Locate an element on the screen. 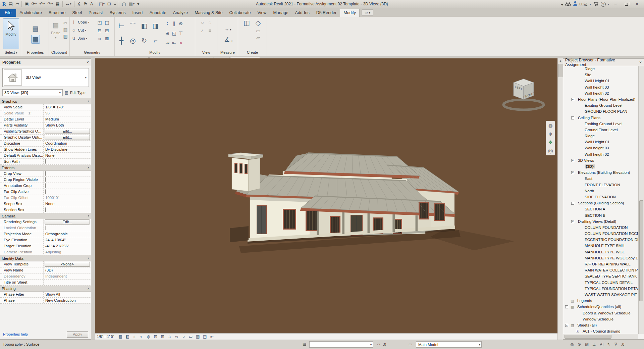  property-value: <None> is located at coordinates (67, 264).